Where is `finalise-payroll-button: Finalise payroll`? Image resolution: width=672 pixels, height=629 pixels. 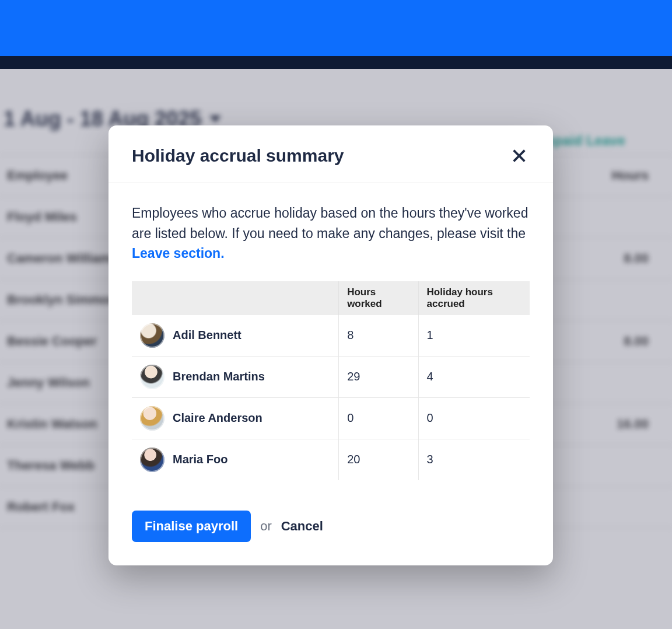
finalise-payroll-button: Finalise payroll is located at coordinates (191, 526).